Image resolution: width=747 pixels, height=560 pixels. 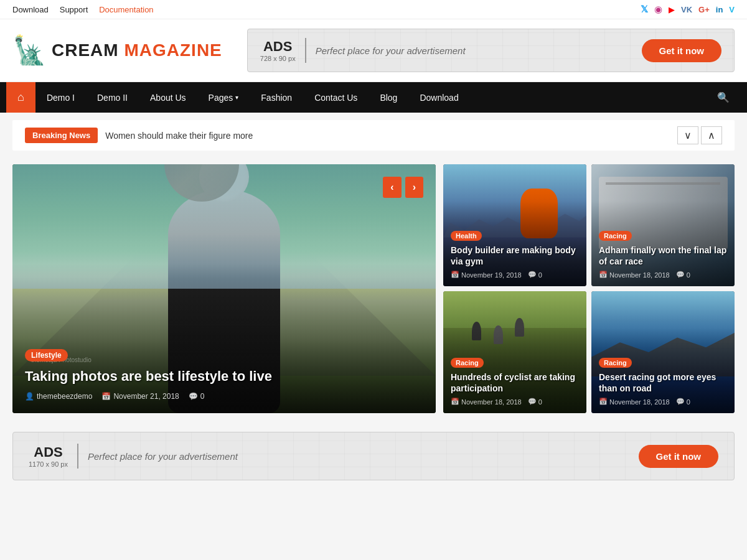 I want to click on logo: 🗽 CREAM MAGAZINE, so click(x=117, y=50).